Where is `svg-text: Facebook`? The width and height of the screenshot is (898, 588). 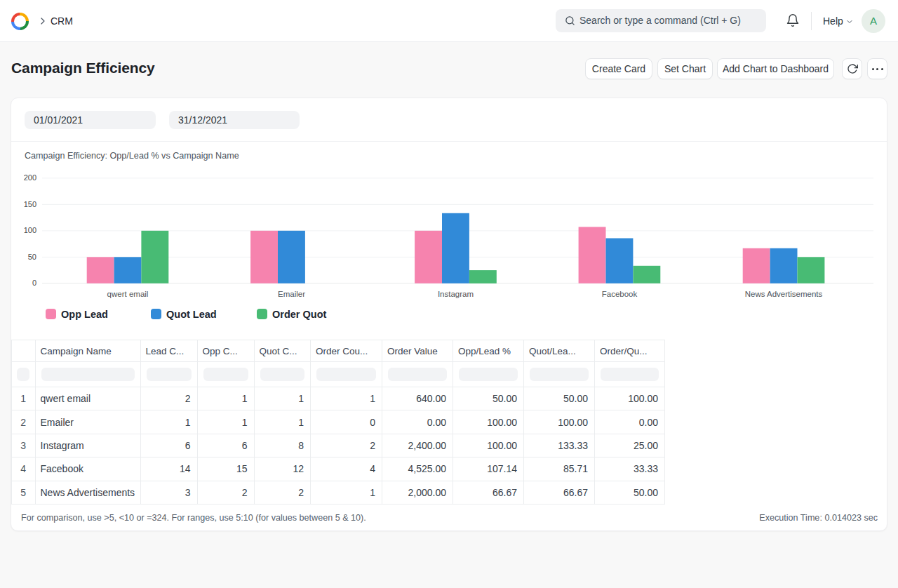 svg-text: Facebook is located at coordinates (620, 294).